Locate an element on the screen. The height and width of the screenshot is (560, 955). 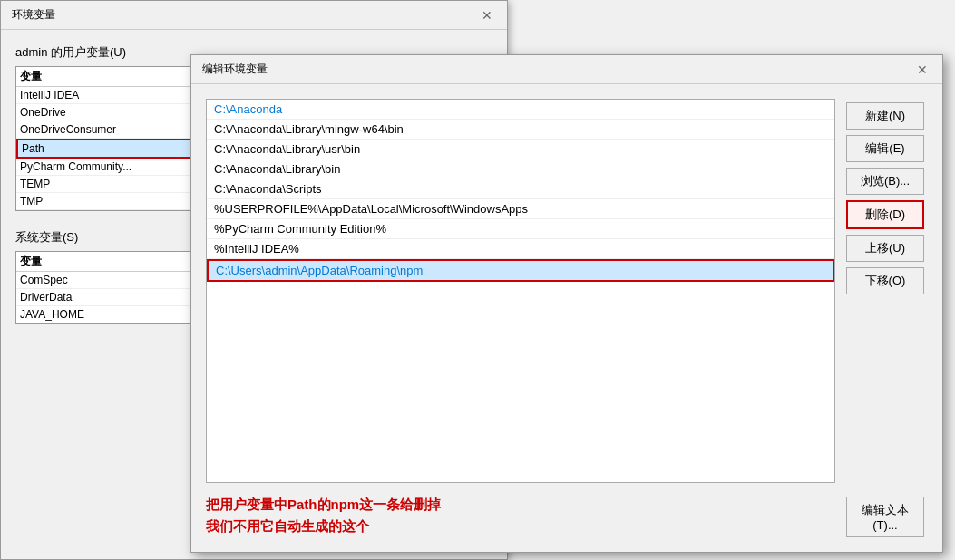
path-item: %PyCharm Community Edition% is located at coordinates (521, 229).